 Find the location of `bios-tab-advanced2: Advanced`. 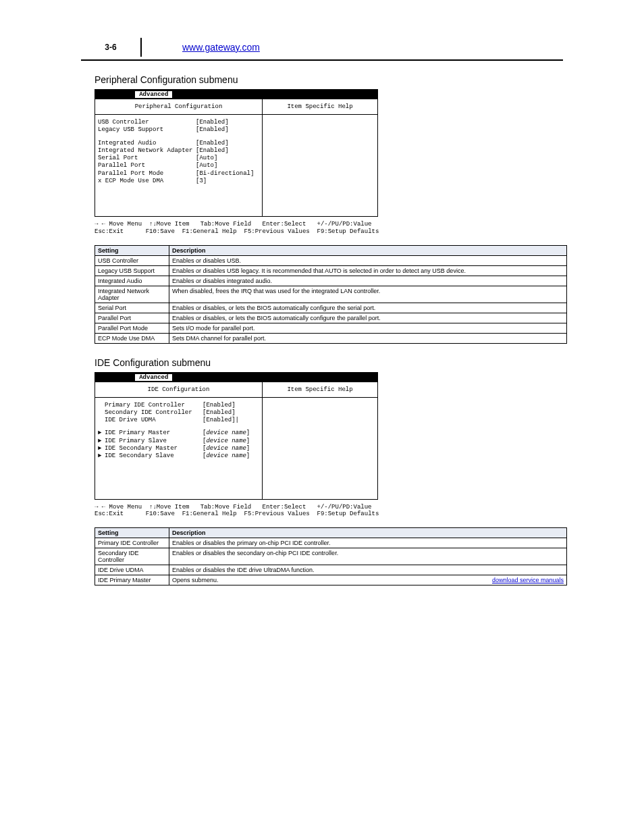

bios-tab-advanced2: Advanced is located at coordinates (154, 377).